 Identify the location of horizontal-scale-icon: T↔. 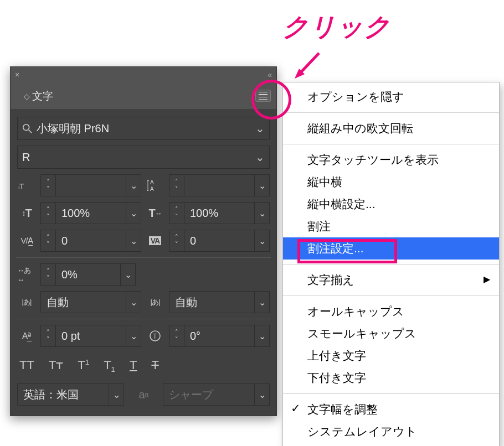
(155, 214).